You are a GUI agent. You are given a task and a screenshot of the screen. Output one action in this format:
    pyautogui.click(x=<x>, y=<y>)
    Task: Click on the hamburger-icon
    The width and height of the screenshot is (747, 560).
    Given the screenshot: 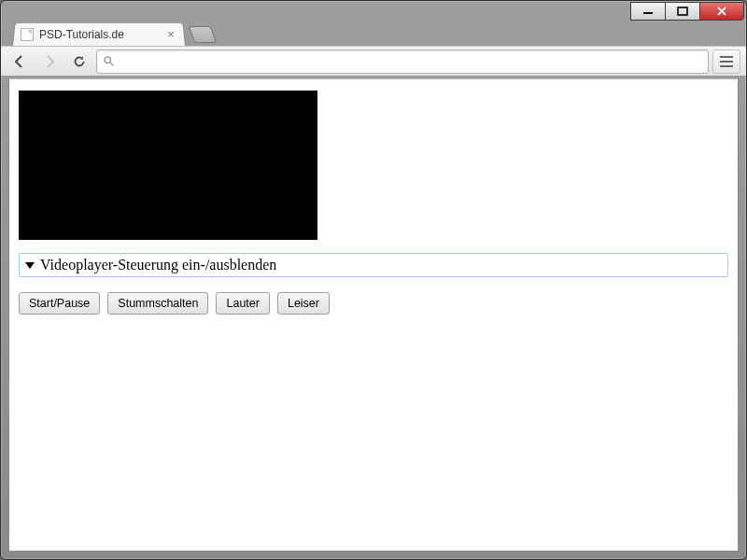 What is the action you would take?
    pyautogui.click(x=726, y=62)
    